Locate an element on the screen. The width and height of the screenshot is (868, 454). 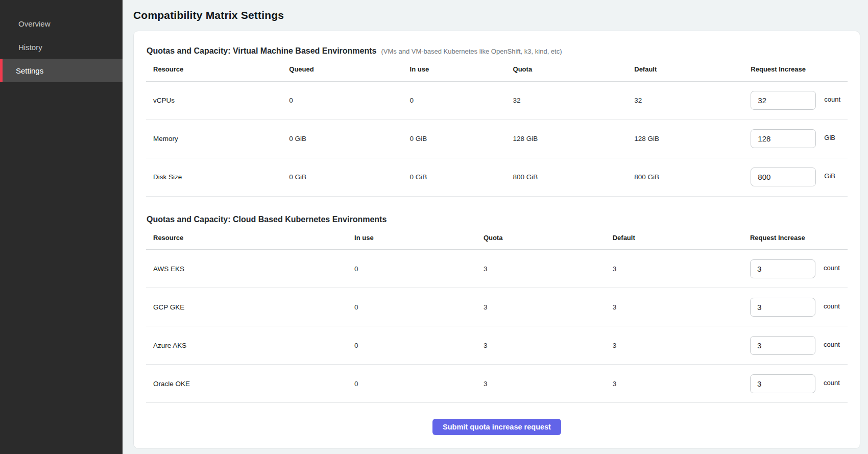
oracle-oke-request-increase-input is located at coordinates (783, 384).